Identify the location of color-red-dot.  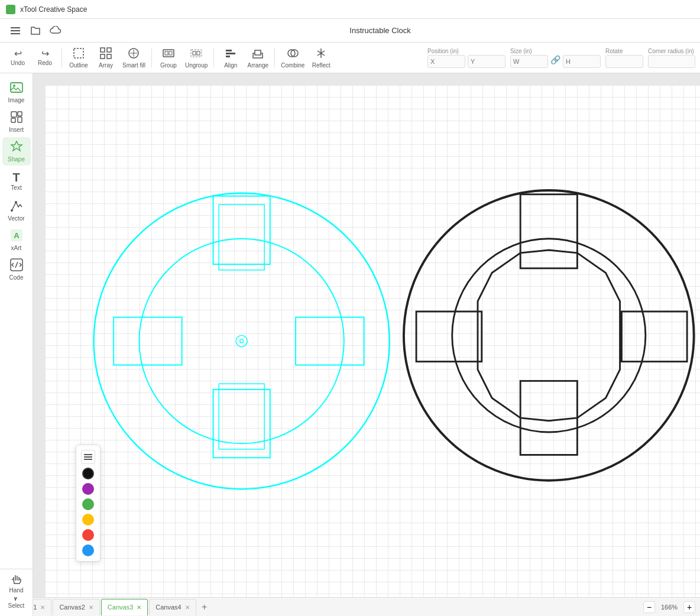
(88, 535).